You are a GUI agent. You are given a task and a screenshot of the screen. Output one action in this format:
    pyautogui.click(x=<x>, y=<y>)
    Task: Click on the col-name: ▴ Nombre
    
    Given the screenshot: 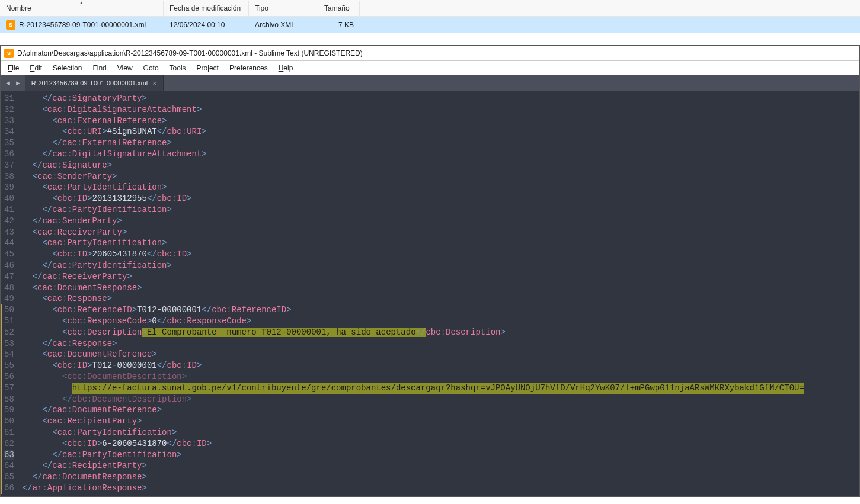 What is the action you would take?
    pyautogui.click(x=82, y=8)
    